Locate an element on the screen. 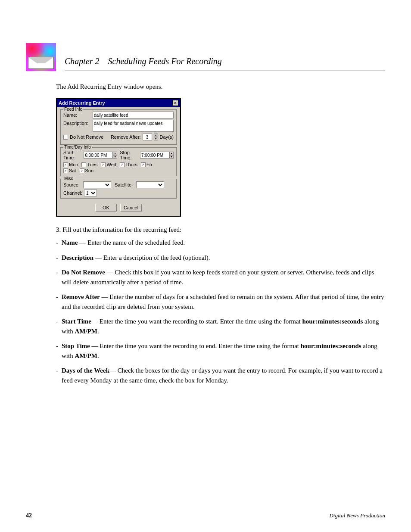  footer-page-number: 42 is located at coordinates (29, 516).